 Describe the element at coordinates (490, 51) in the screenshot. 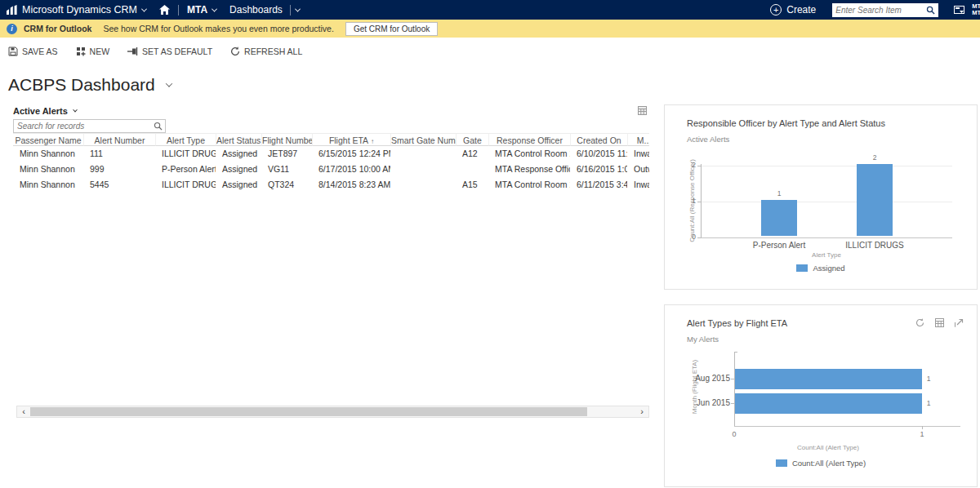

I see `command-bar: SAVE AS NEW SET AS DEFAULT REFRESH ALL` at that location.